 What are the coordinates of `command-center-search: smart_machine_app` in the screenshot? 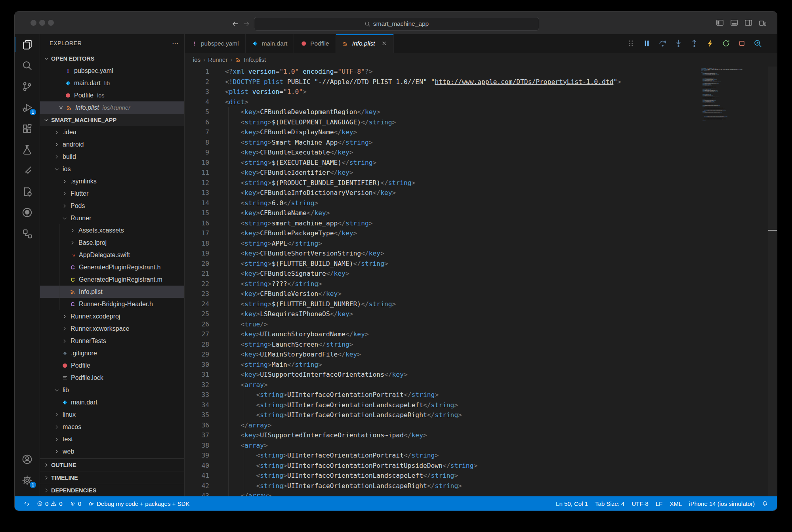 It's located at (397, 24).